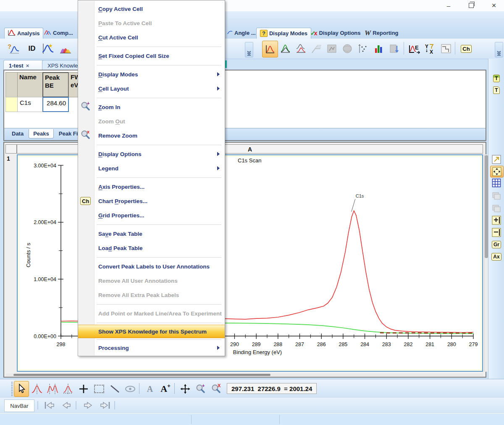 The width and height of the screenshot is (504, 425). I want to click on synthetic-components-icon, so click(66, 49).